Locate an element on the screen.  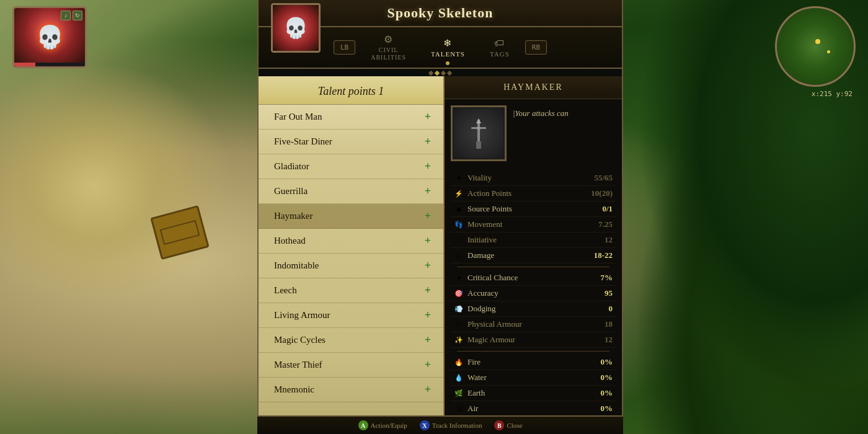
stat-value: 0 is located at coordinates (611, 309).